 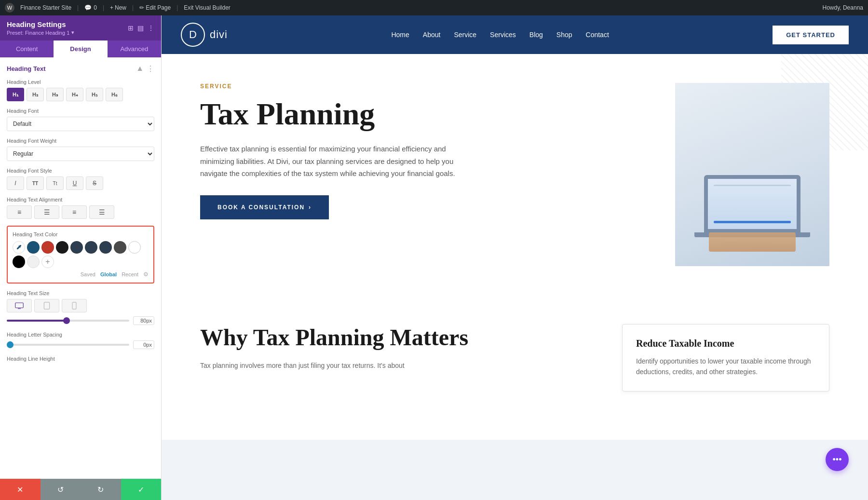 I want to click on align-justify-button: ☰, so click(x=102, y=212).